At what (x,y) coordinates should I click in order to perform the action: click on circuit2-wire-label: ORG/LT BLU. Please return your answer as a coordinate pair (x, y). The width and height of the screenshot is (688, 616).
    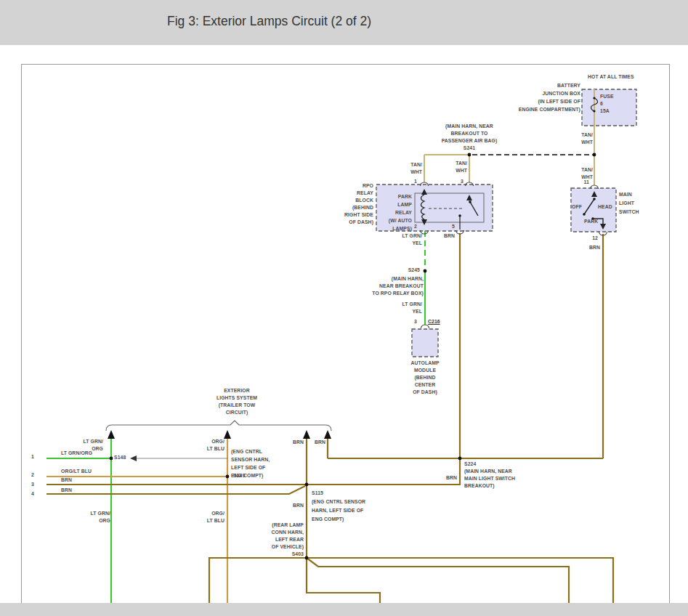
    Looking at the image, I should click on (76, 471).